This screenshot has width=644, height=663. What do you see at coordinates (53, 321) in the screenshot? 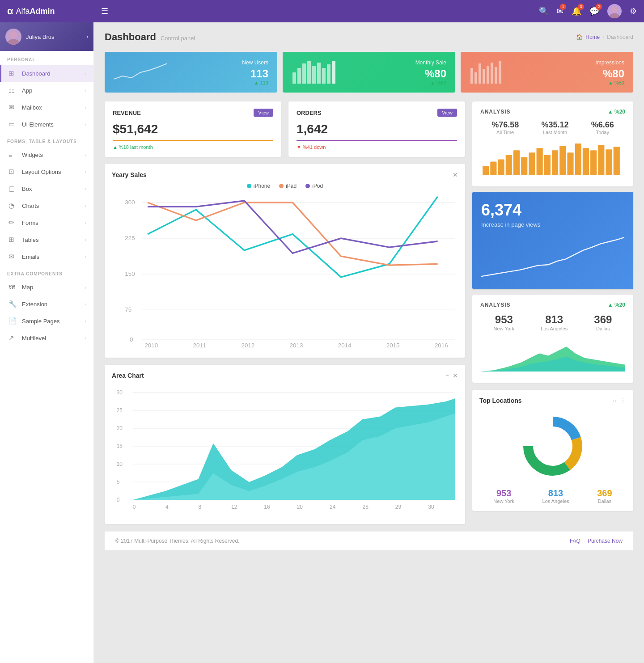
I see `sidebar-item-label: Sample Pages` at bounding box center [53, 321].